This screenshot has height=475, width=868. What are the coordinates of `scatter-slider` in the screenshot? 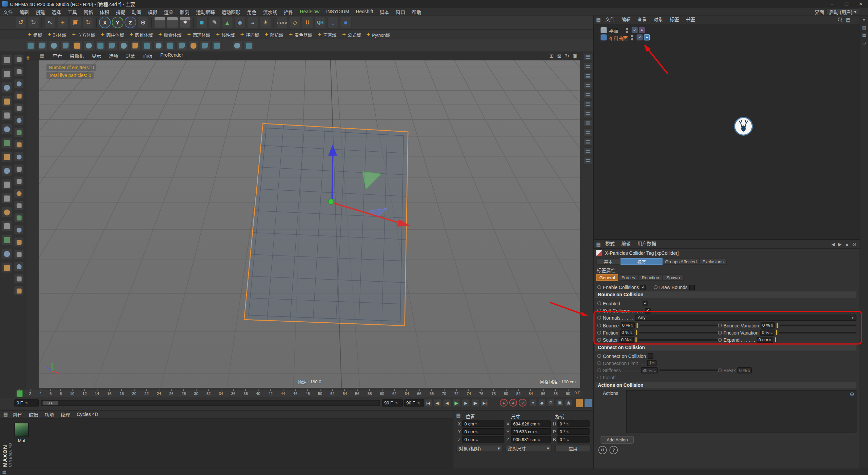 It's located at (678, 340).